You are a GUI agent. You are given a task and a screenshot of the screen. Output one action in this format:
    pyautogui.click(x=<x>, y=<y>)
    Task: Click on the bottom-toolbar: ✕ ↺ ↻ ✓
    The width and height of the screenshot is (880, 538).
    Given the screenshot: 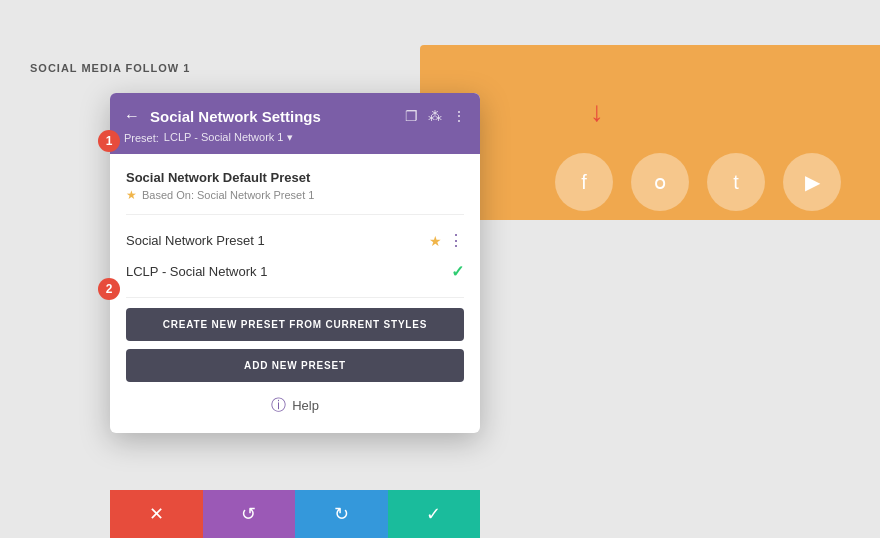 What is the action you would take?
    pyautogui.click(x=295, y=514)
    